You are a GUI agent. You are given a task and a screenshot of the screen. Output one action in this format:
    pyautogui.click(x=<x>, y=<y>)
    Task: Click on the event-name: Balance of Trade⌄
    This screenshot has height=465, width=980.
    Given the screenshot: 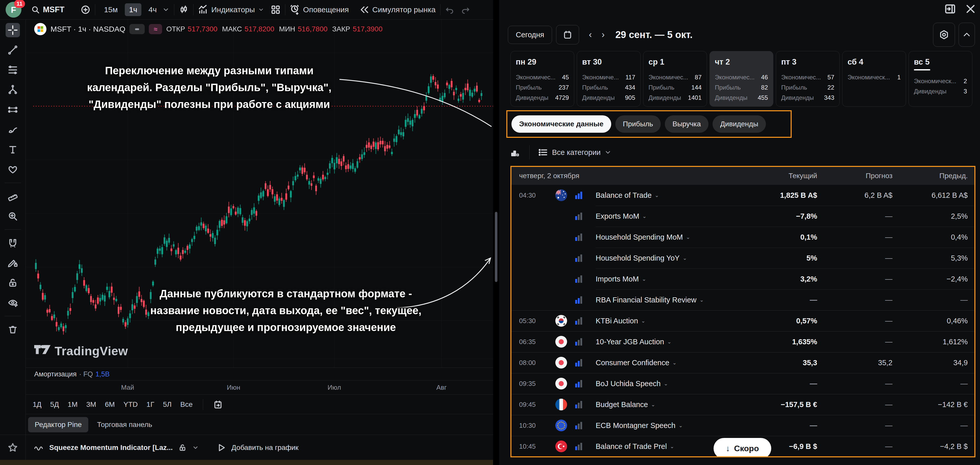 What is the action you would take?
    pyautogui.click(x=669, y=195)
    